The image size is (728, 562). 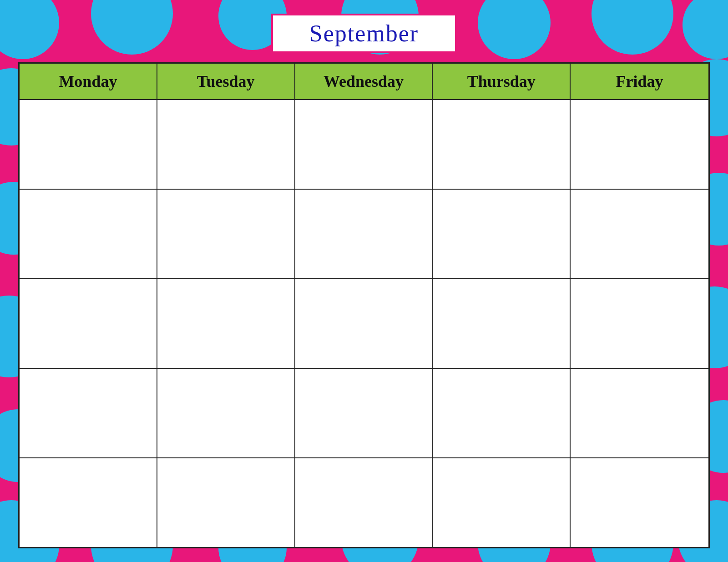 What do you see at coordinates (364, 503) in the screenshot?
I see `cell-row5-wed` at bounding box center [364, 503].